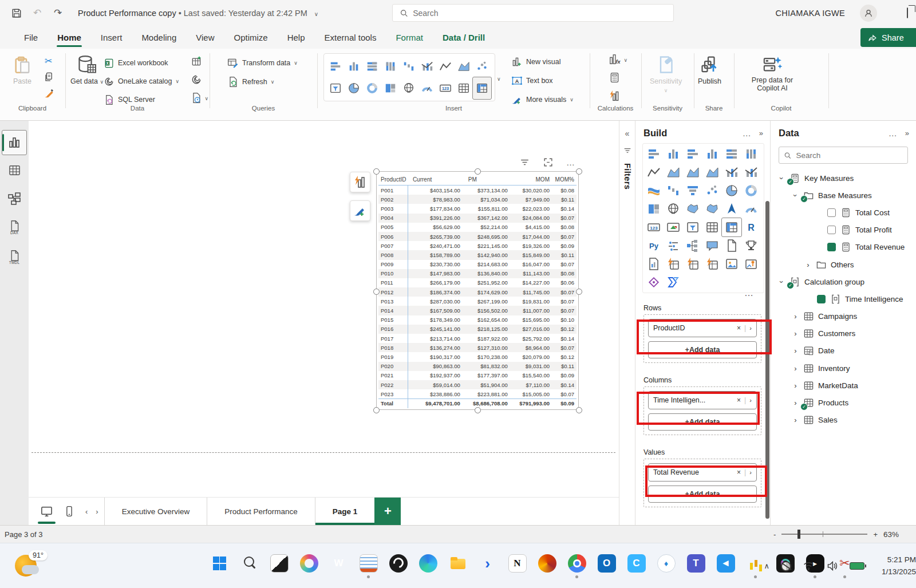 The image size is (916, 588). Describe the element at coordinates (712, 209) in the screenshot. I see `shape-map-visual` at that location.